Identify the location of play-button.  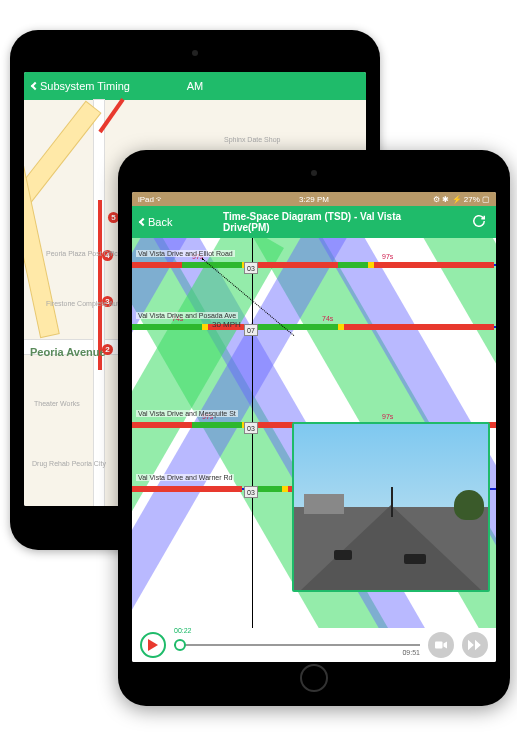
(153, 645).